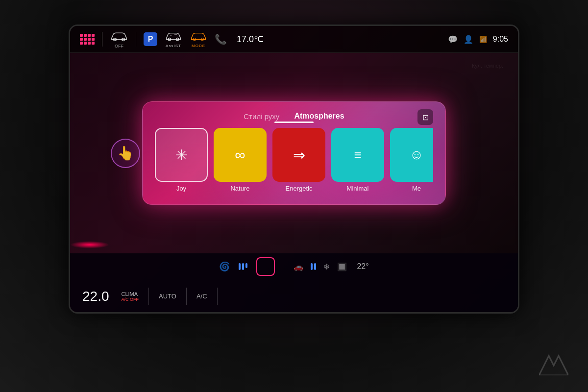  What do you see at coordinates (468, 39) in the screenshot?
I see `user-icon: 👤` at bounding box center [468, 39].